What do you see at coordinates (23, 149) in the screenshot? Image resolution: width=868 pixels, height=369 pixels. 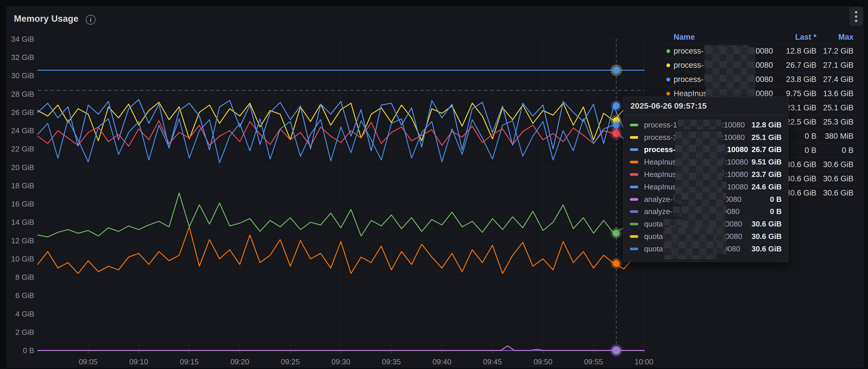 I see `y-axis-label: 22 GiB` at bounding box center [23, 149].